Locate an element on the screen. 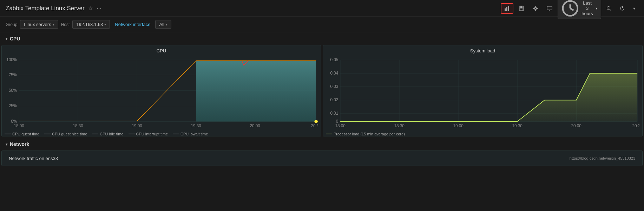 The width and height of the screenshot is (644, 211). legend-color-interrupt-time is located at coordinates (132, 134).